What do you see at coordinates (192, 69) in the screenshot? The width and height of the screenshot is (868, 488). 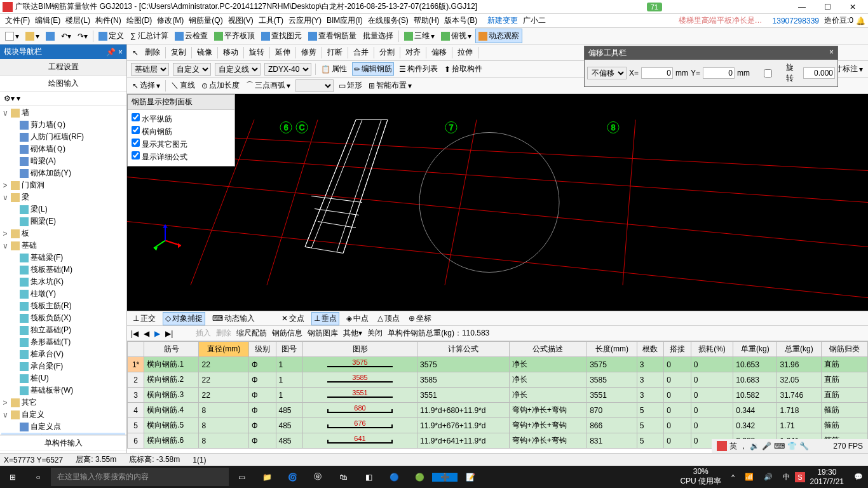 I see `category-select: 自定义` at bounding box center [192, 69].